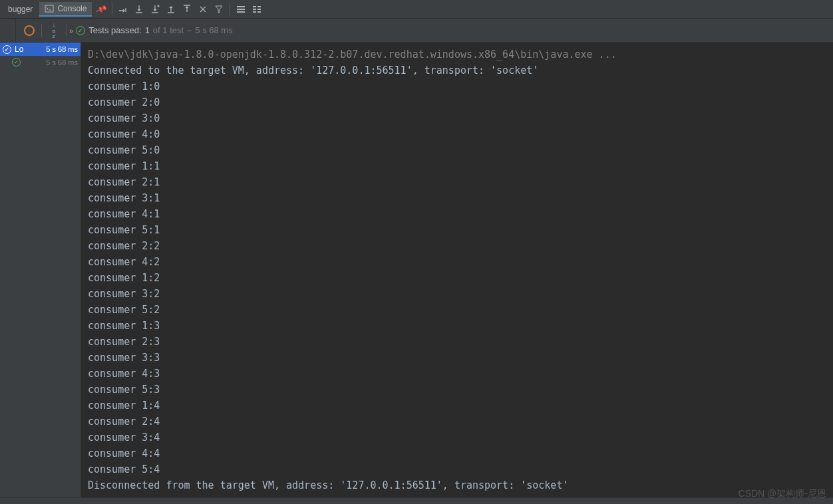  I want to click on top-toolbar: bugger Console 📌, so click(416, 9).